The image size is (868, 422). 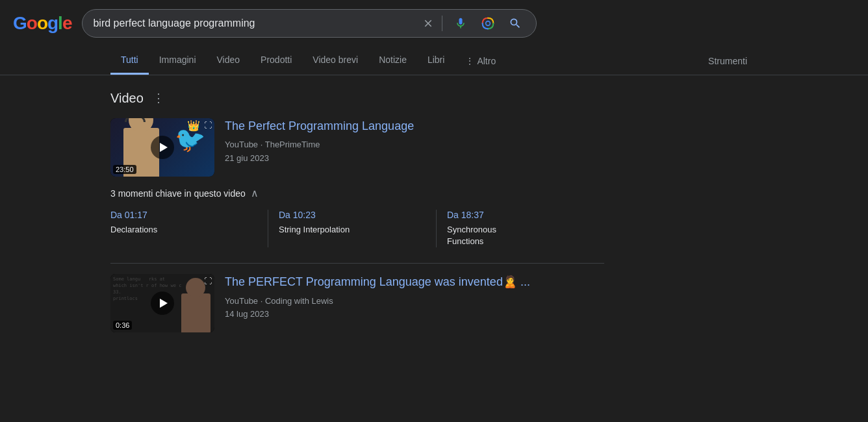 What do you see at coordinates (208, 125) in the screenshot?
I see `expand-icon-1: ⛶` at bounding box center [208, 125].